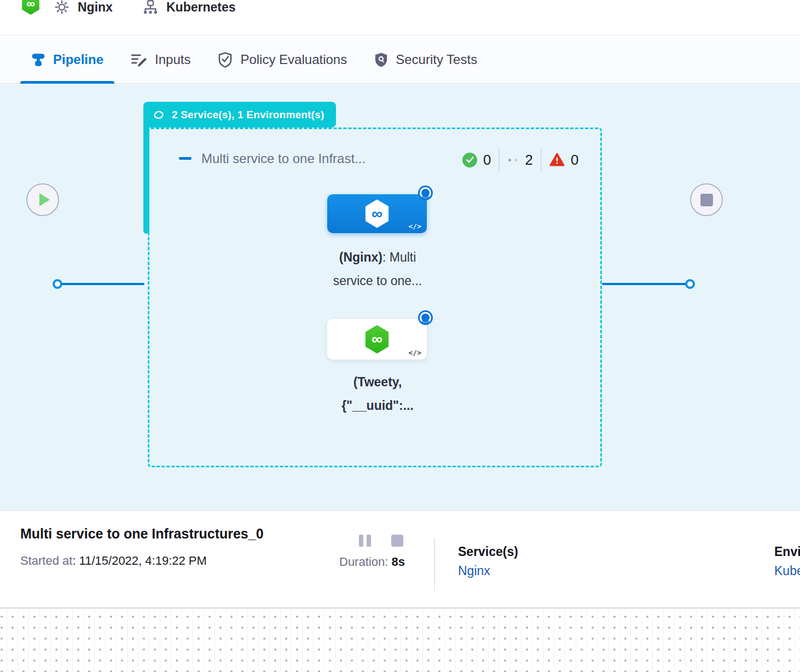 The width and height of the screenshot is (800, 672). Describe the element at coordinates (434, 565) in the screenshot. I see `footer-divider` at that location.